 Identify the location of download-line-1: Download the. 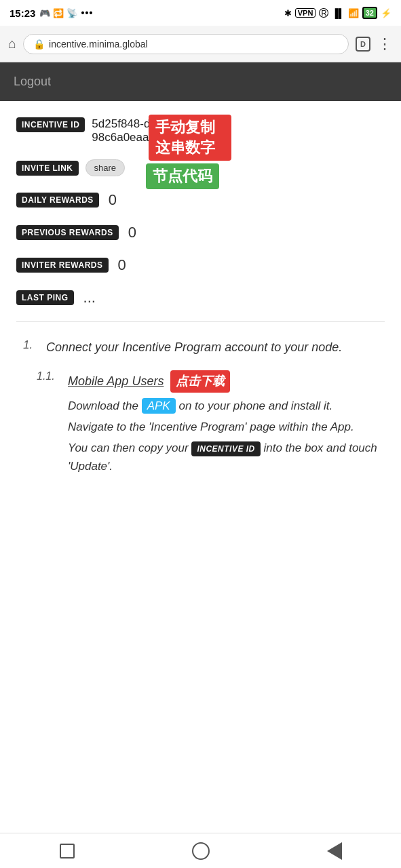
(104, 406).